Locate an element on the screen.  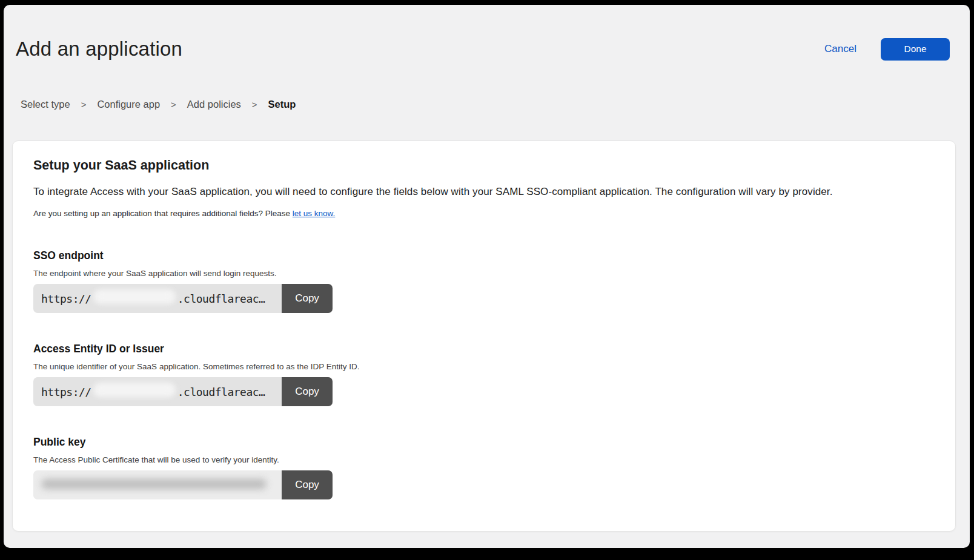
let-us-know-link: let us know. is located at coordinates (314, 213).